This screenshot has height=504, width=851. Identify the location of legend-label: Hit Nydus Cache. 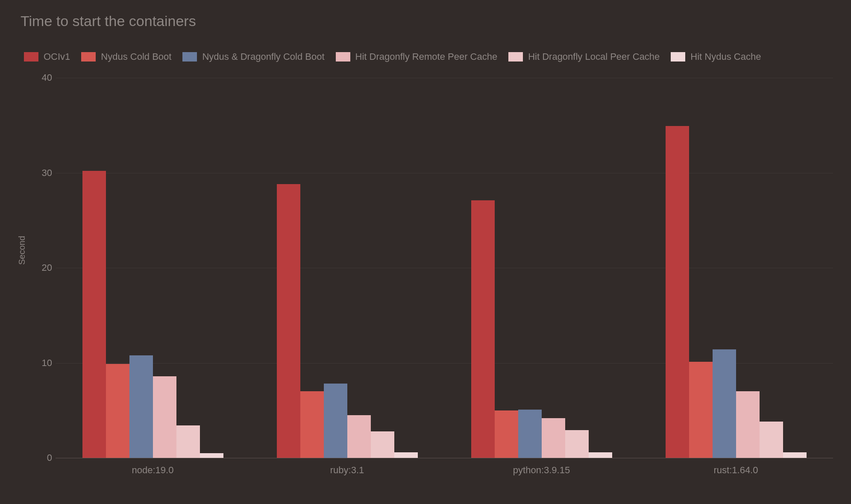
(725, 57).